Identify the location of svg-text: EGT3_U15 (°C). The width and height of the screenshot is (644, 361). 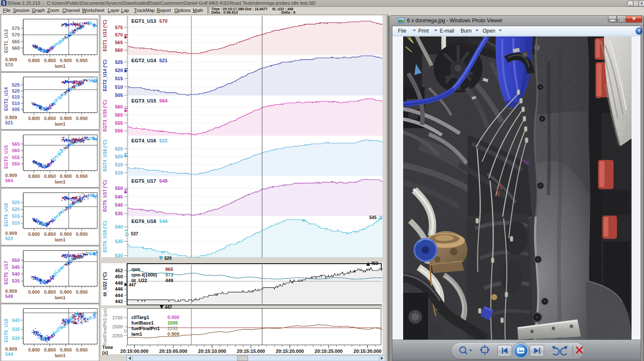
(105, 116).